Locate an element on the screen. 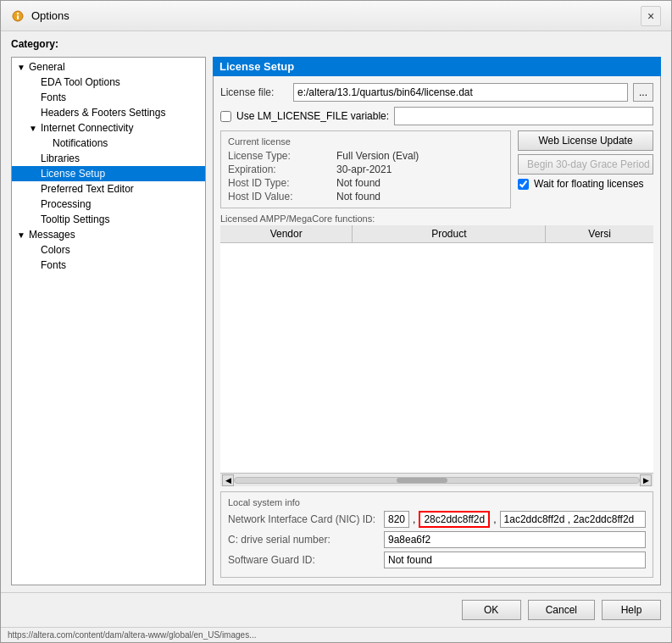 This screenshot has height=643, width=672. status-bar: https://altera.com/content/dam/altera-ww… is located at coordinates (336, 635).